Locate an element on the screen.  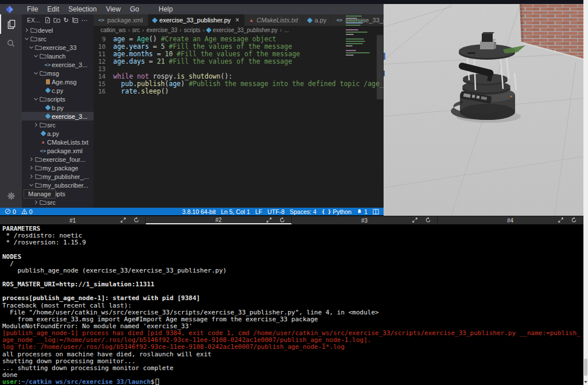
tree-item: c.py is located at coordinates (57, 91).